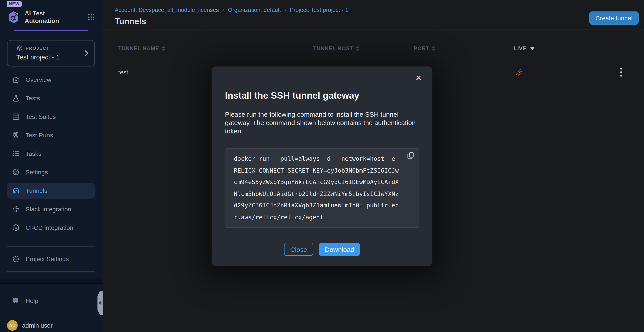  What do you see at coordinates (100, 303) in the screenshot?
I see `collapse-arrow-icon` at bounding box center [100, 303].